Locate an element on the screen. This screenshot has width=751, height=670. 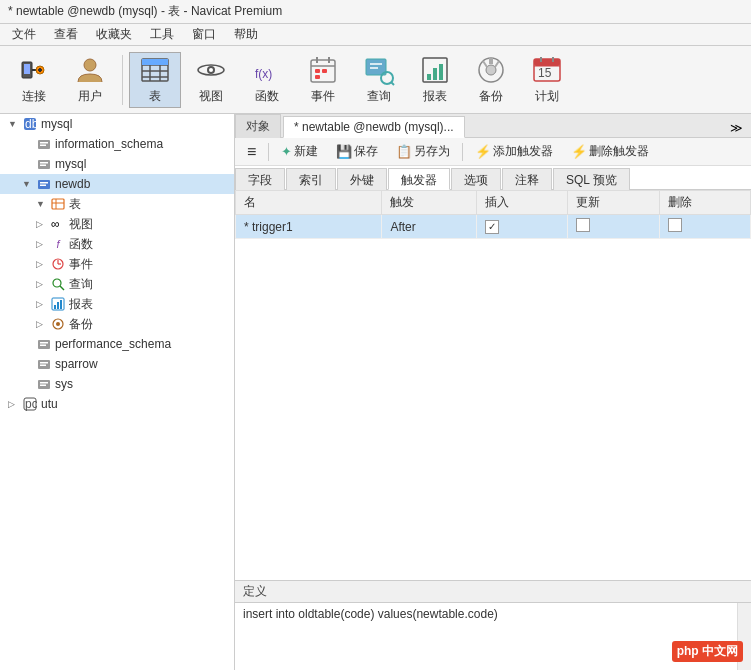
toolbar-schedule: 15 计划 is located at coordinates (547, 80).